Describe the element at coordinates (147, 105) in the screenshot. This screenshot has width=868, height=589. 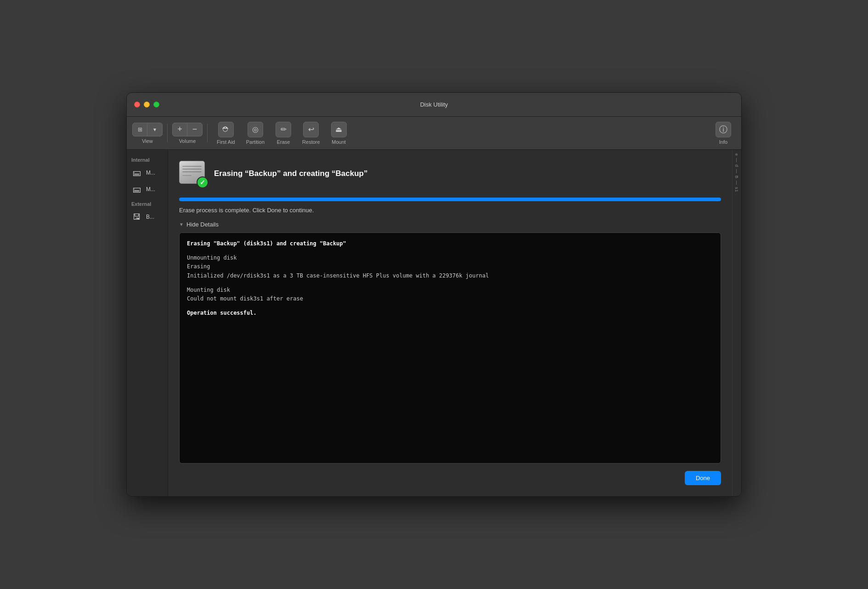
I see `minimize-button` at that location.